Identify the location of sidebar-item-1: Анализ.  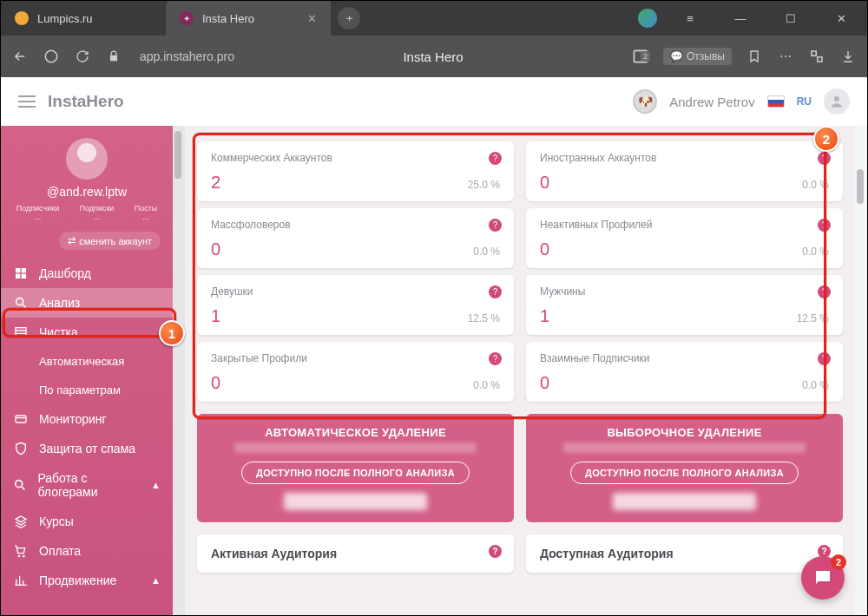
(87, 303).